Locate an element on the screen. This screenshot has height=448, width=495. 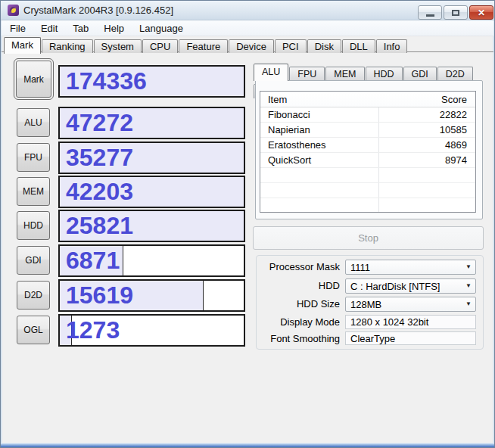
tab-system: System is located at coordinates (118, 46).